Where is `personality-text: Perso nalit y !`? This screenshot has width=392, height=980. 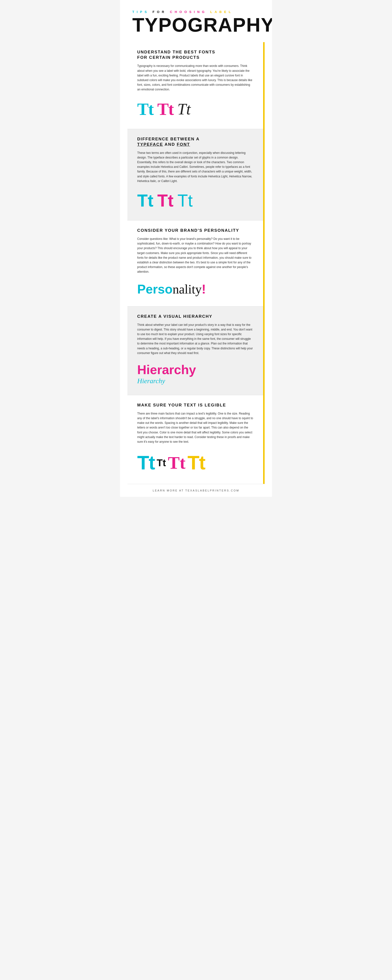
personality-text: Perso nalit y ! is located at coordinates (195, 289).